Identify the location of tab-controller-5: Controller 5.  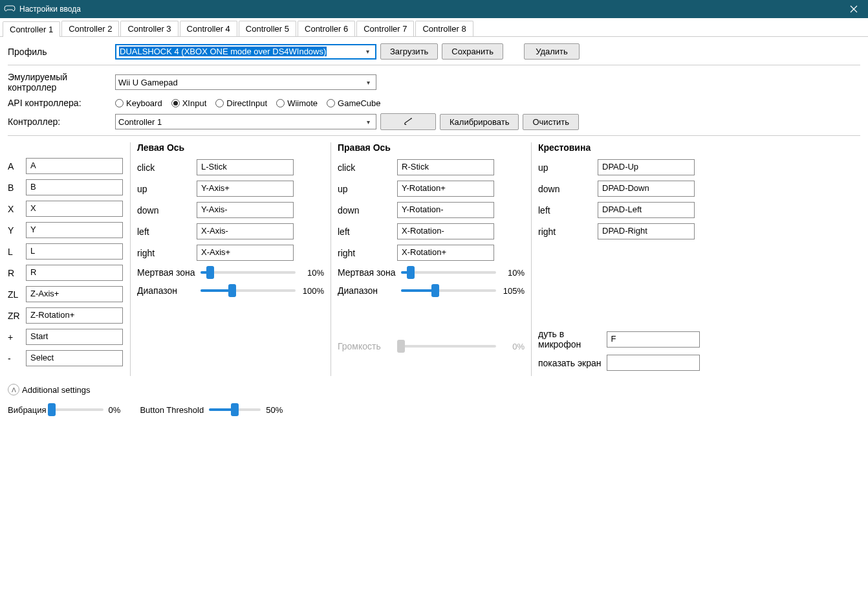
(268, 28).